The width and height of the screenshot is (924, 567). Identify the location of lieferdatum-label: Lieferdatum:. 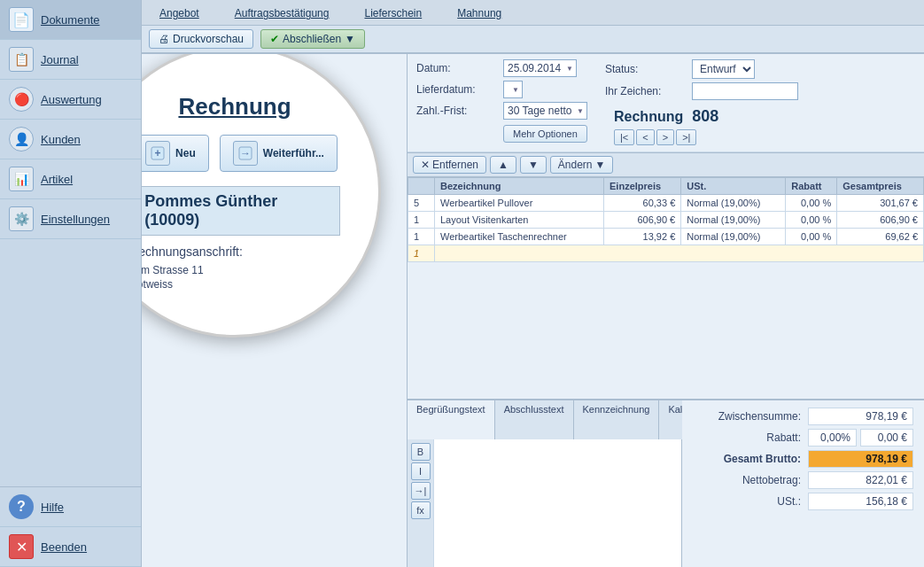
(456, 89).